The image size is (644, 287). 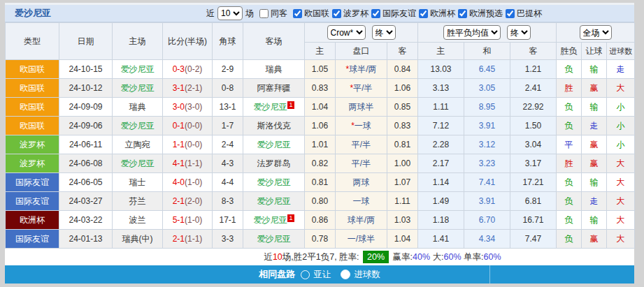 I want to click on odds-away-cell: 0.85, so click(x=403, y=108).